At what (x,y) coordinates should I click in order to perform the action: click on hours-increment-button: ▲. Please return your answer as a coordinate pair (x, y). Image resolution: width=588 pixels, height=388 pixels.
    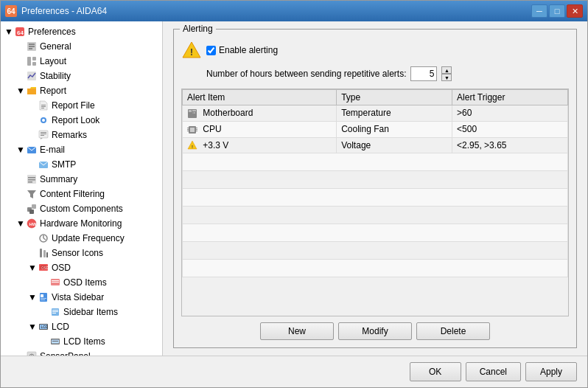
    Looking at the image, I should click on (447, 70).